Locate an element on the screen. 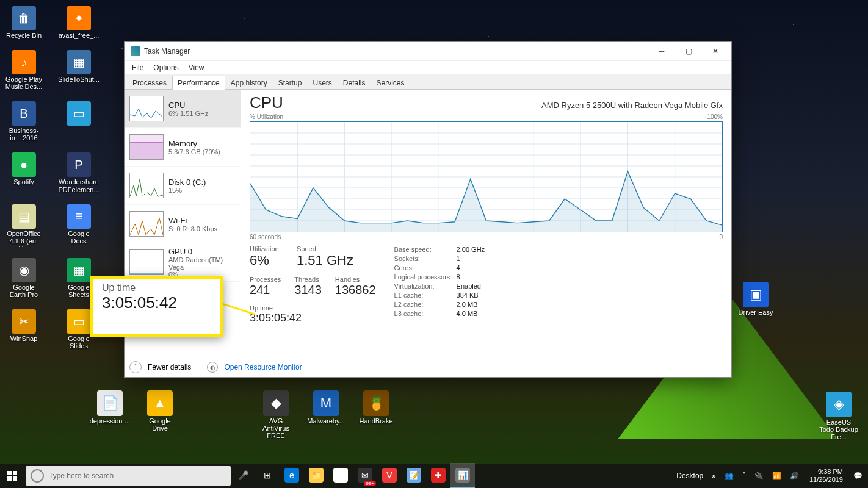  task-view-icon: ⊞ is located at coordinates (267, 475).